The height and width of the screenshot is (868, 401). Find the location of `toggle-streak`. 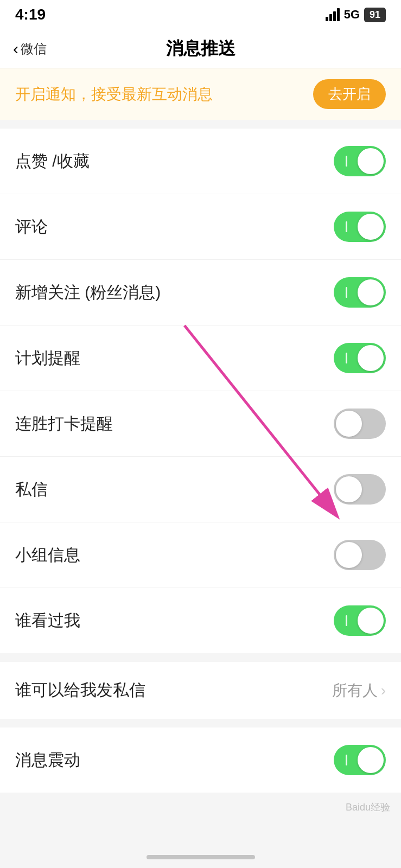

toggle-streak is located at coordinates (360, 424).